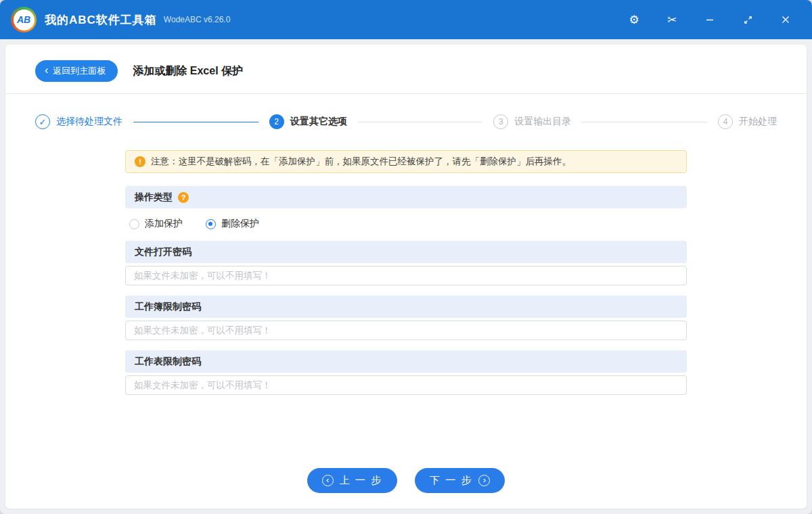 The height and width of the screenshot is (514, 812). I want to click on step-1: ✓ 选择待处理文件, so click(78, 122).